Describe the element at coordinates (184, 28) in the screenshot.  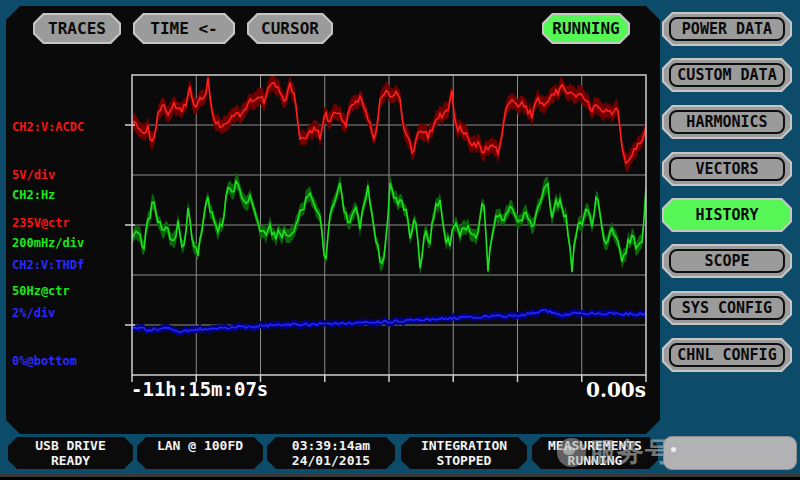
I see `time-button: TIME <-` at that location.